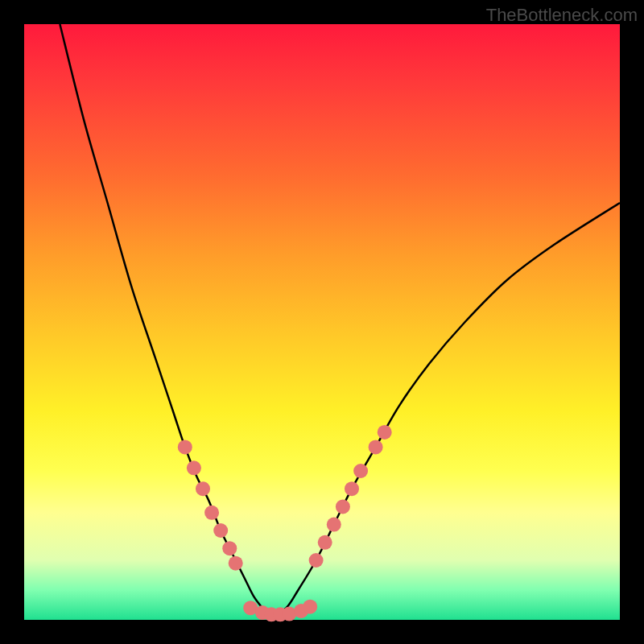 This screenshot has height=644, width=644. Describe the element at coordinates (562, 15) in the screenshot. I see `watermark-text: TheBottleneck.com` at that location.